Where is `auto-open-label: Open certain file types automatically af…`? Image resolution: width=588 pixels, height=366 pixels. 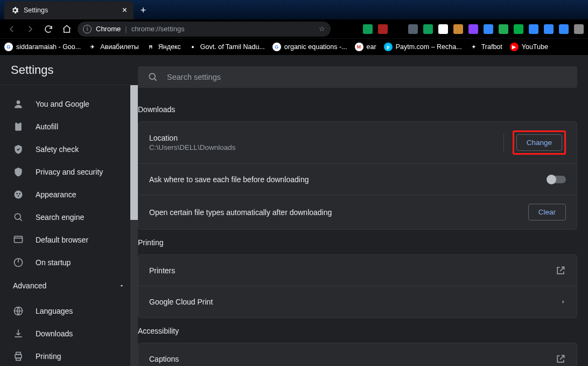 auto-open-label: Open certain file types automatically af… is located at coordinates (339, 212).